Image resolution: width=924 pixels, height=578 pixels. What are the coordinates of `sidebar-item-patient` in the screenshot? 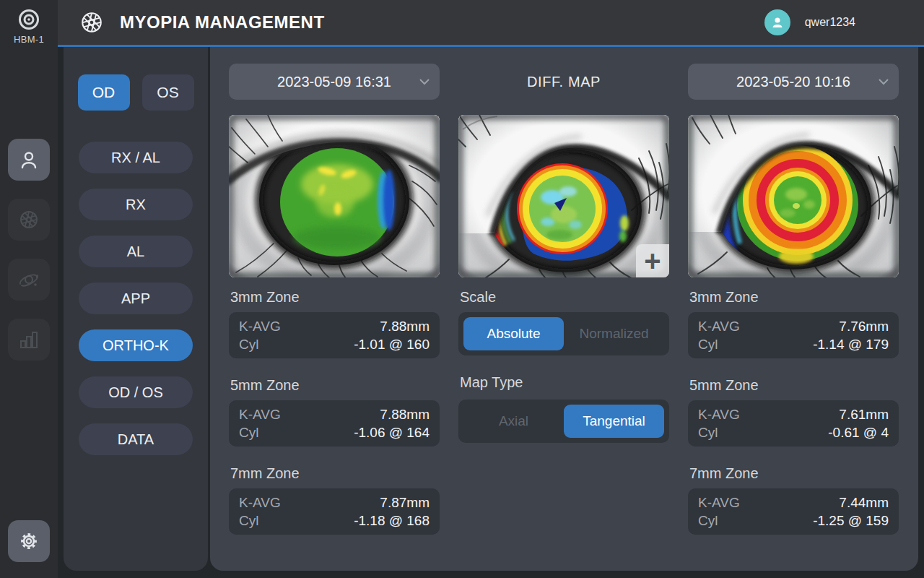 It's located at (29, 160).